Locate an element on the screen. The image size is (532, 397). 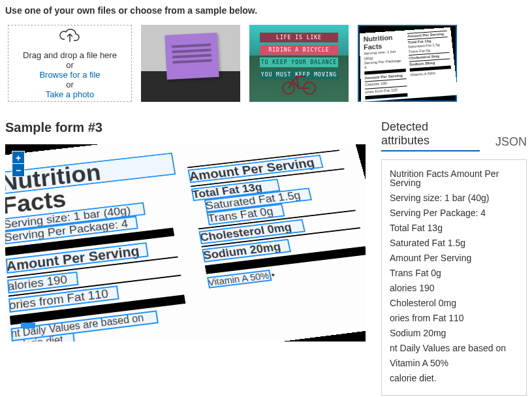
zoom-out-button: − is located at coordinates (18, 170).